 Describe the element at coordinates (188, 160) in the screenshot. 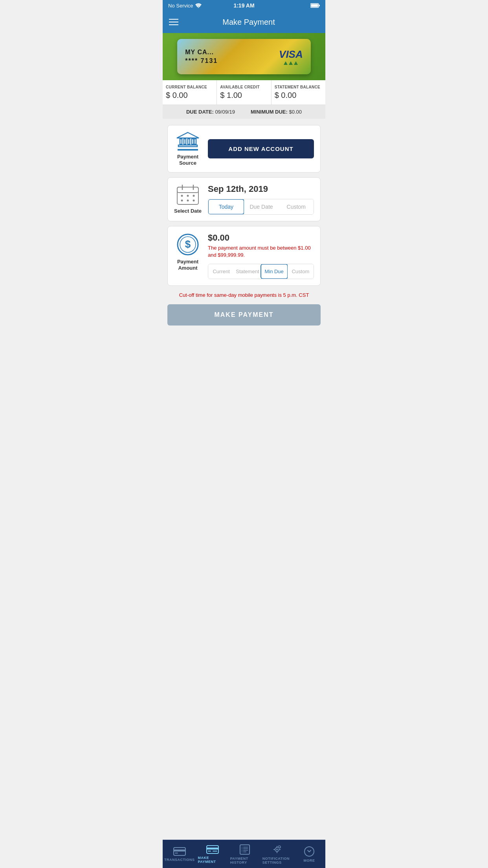

I see `payment-source-label: PaymentSource` at that location.